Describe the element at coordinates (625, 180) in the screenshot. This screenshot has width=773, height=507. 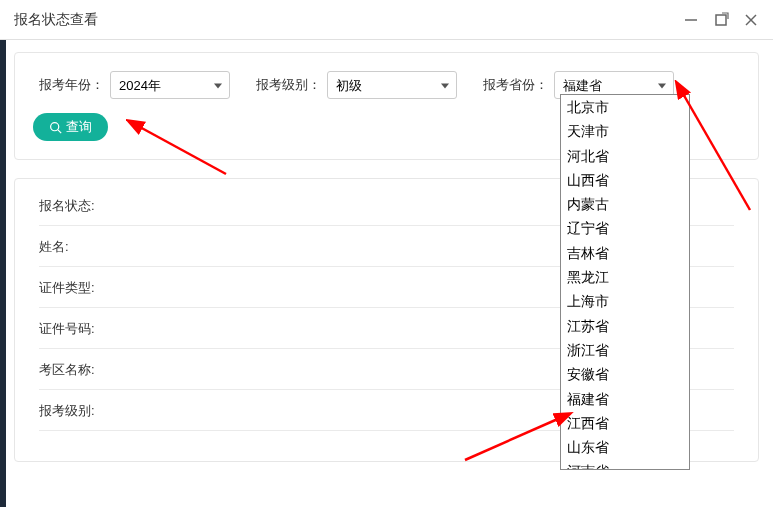
I see `province-dropdown-item: 山西省` at that location.